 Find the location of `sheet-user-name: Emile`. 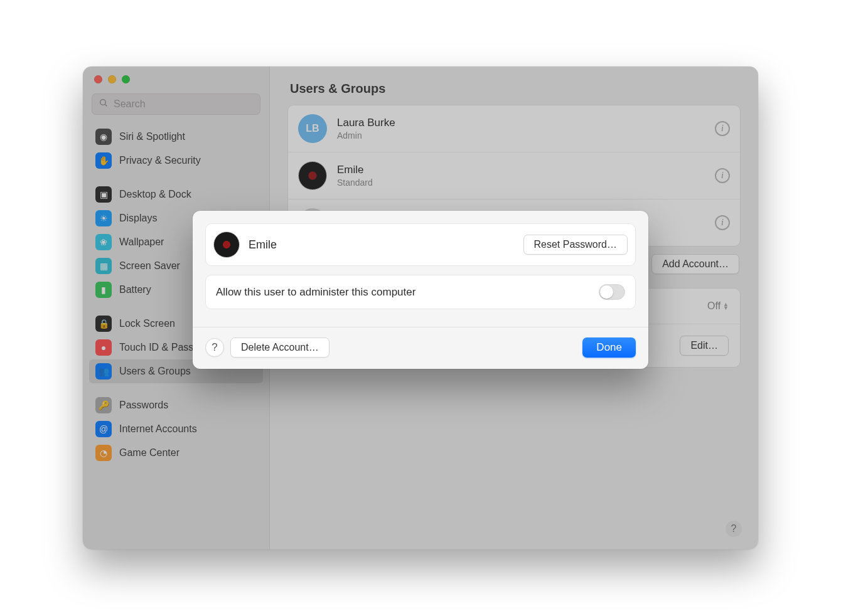

sheet-user-name: Emile is located at coordinates (262, 245).